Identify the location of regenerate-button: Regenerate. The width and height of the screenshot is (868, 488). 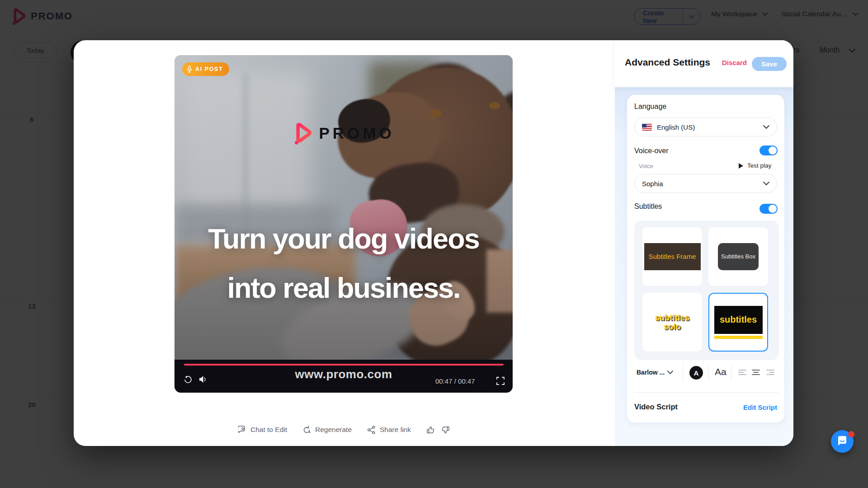
(327, 430).